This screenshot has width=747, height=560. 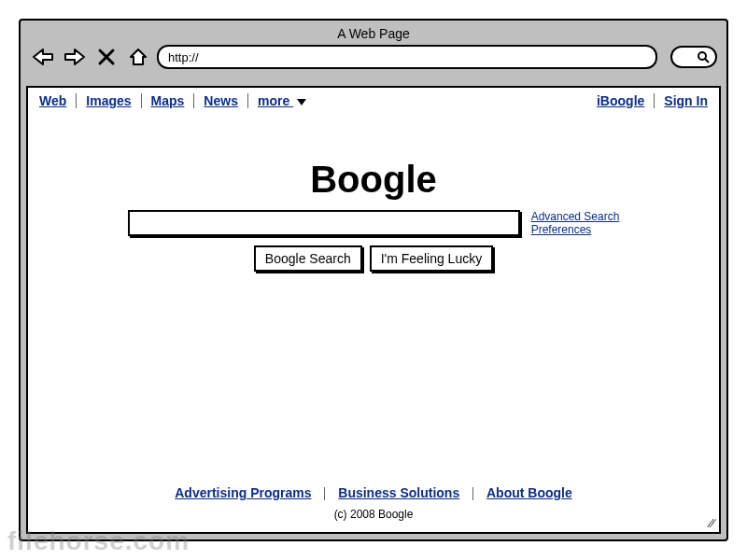 I want to click on link-about: About Boogle, so click(x=529, y=493).